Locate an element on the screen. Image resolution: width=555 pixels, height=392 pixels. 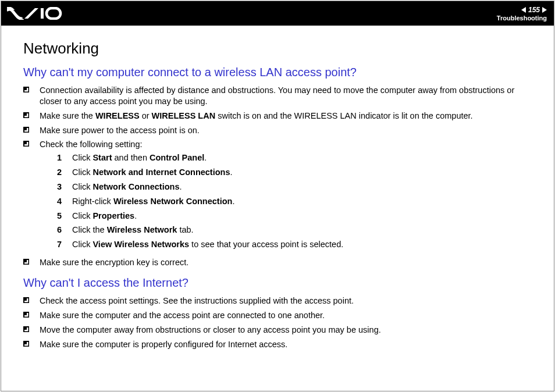
list-item: Make sure the computer and the access po… is located at coordinates (278, 315).